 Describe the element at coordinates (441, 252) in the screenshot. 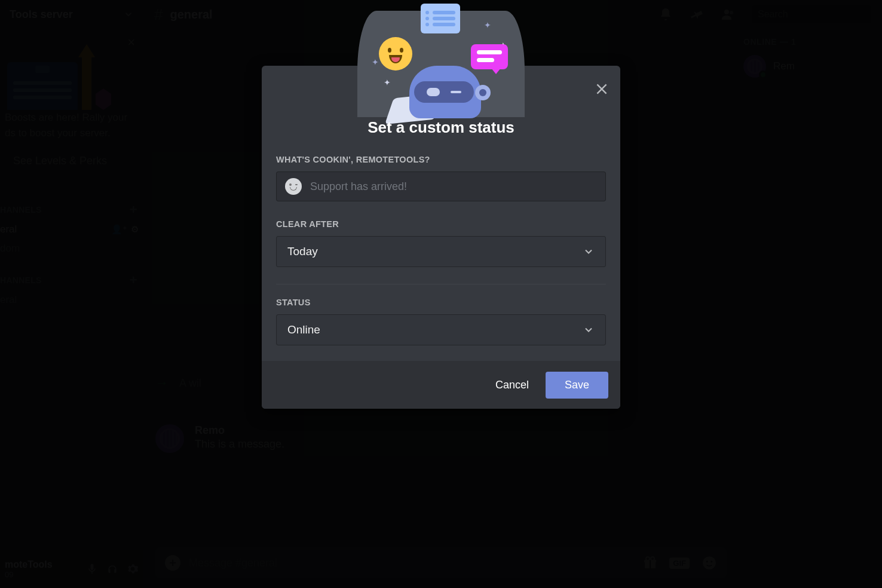

I see `clear-after-select: Today` at that location.